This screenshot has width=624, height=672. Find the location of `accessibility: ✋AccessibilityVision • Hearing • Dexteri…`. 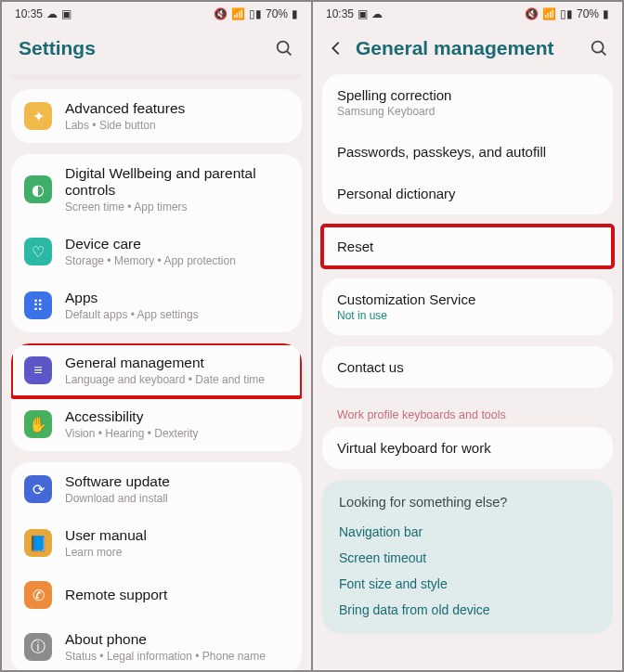

accessibility: ✋AccessibilityVision • Hearing • Dexteri… is located at coordinates (156, 424).